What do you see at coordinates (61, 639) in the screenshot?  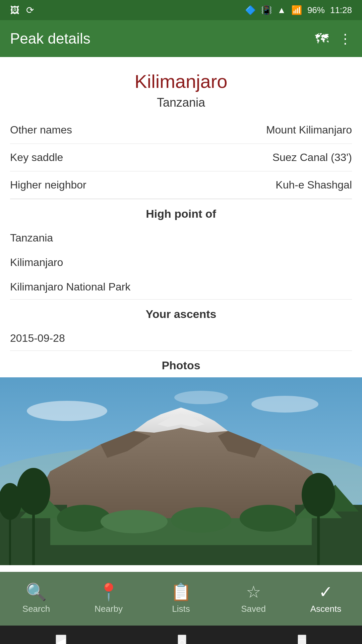 I see `back-button: ◀` at bounding box center [61, 639].